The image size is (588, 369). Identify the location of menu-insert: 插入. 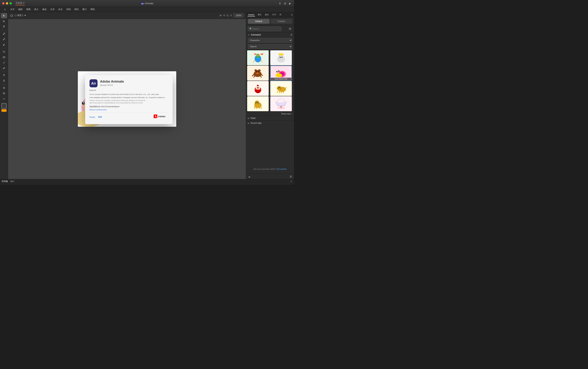
(36, 9).